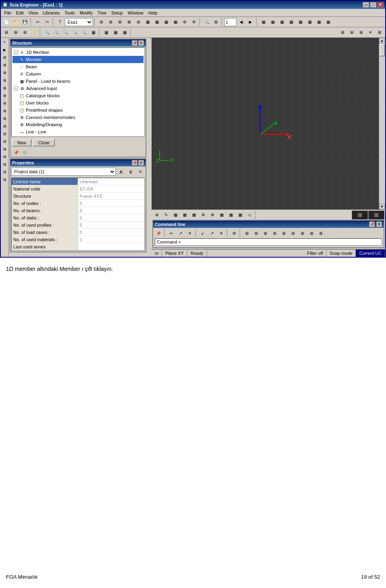  Describe the element at coordinates (291, 22) in the screenshot. I see `tb-btn-19: ▦` at that location.